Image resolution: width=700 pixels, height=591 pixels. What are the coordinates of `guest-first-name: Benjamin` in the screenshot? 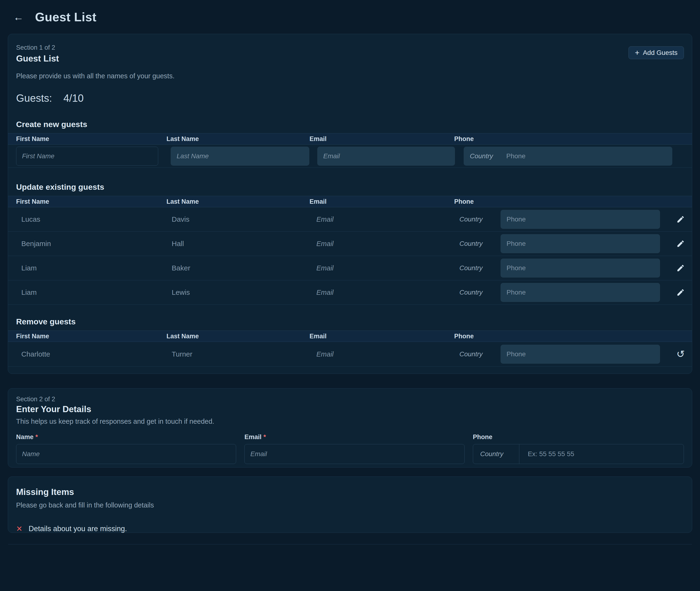 It's located at (87, 244).